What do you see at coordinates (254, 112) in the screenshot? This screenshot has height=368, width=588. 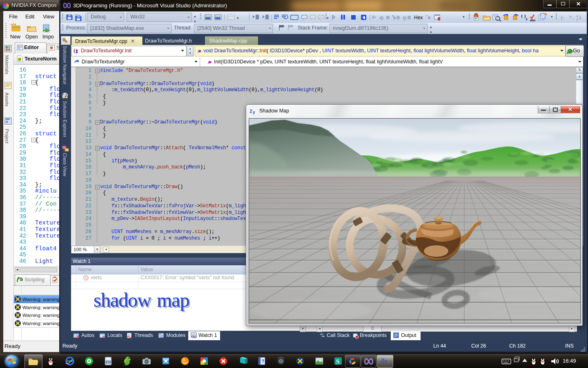 I see `svg-text: y` at bounding box center [254, 112].